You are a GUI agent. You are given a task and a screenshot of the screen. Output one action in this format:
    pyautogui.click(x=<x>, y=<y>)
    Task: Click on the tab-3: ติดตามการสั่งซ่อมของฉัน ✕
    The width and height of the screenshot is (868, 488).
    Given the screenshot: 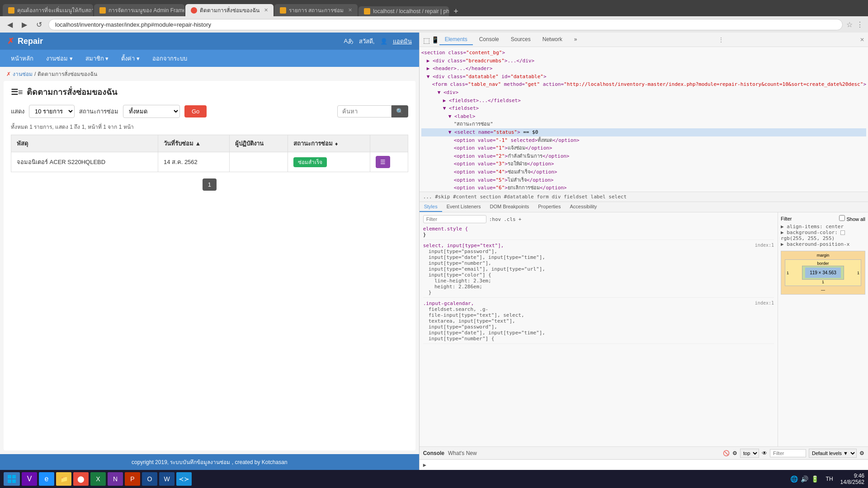 What is the action you would take?
    pyautogui.click(x=230, y=10)
    